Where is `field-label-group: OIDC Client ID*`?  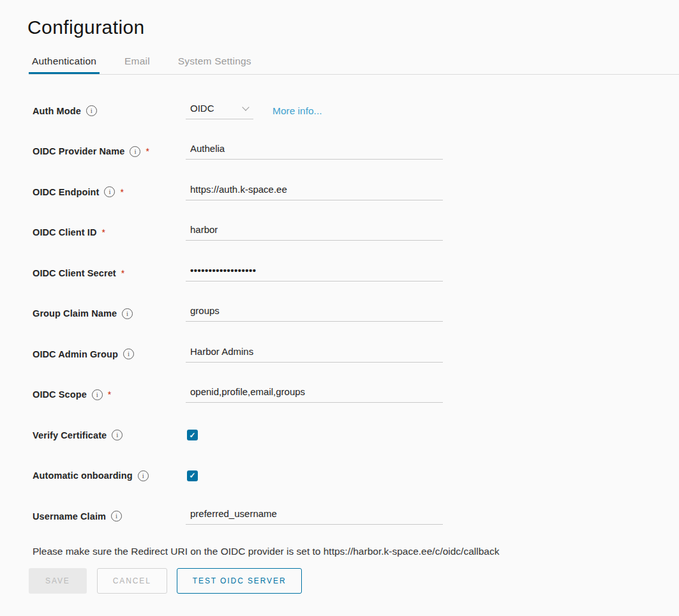 field-label-group: OIDC Client ID* is located at coordinates (109, 232).